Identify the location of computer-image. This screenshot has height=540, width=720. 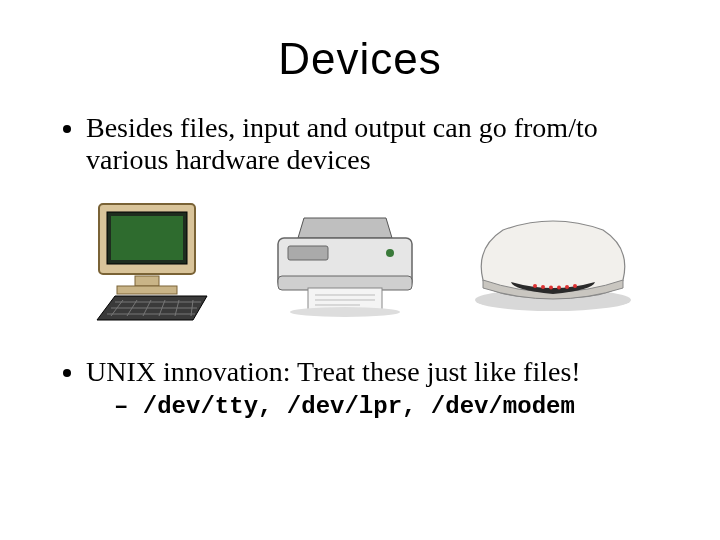
(152, 263).